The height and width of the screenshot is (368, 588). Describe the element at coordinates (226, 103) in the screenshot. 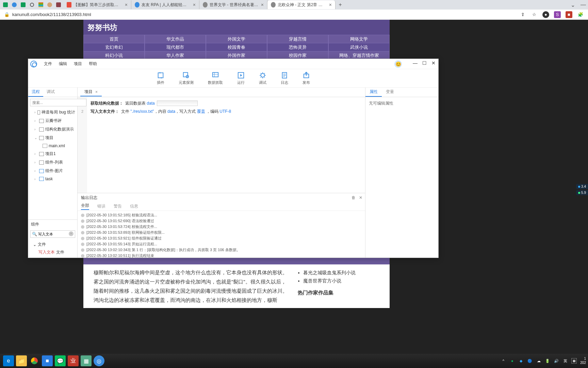

I see `code-line: 获取结构化数据： 返回数据表 data` at that location.